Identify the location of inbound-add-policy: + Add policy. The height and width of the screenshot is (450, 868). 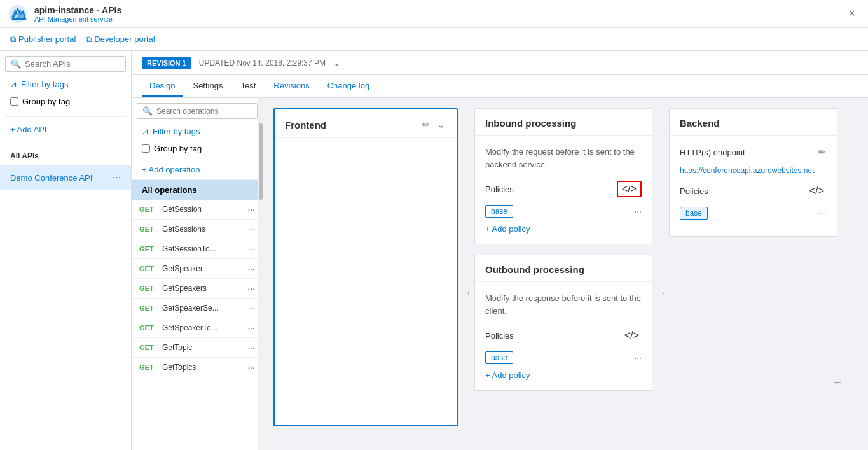
(563, 229).